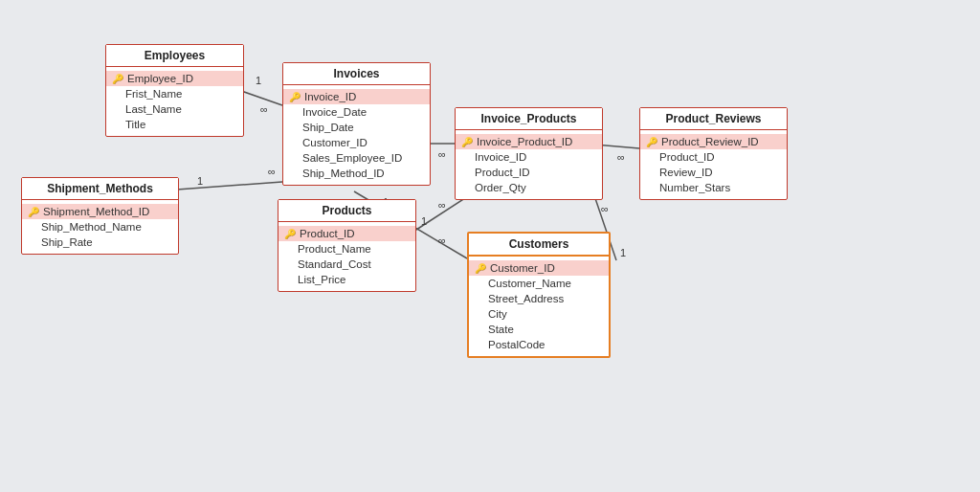 The image size is (980, 492). I want to click on table-products-header: Products, so click(346, 211).